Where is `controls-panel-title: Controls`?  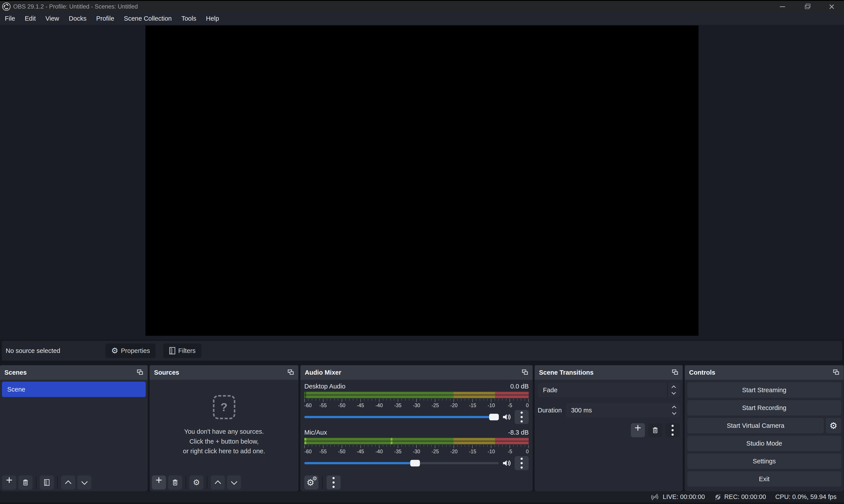
controls-panel-title: Controls is located at coordinates (702, 373).